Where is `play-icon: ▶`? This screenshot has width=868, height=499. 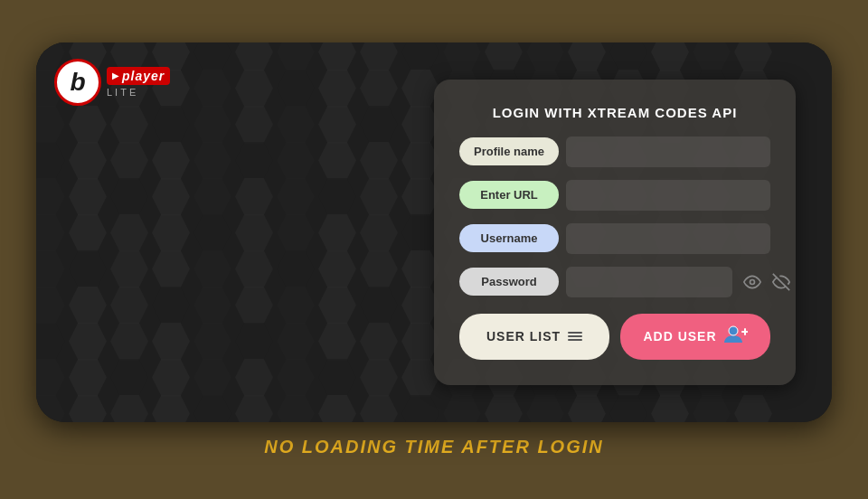
play-icon: ▶ is located at coordinates (116, 76).